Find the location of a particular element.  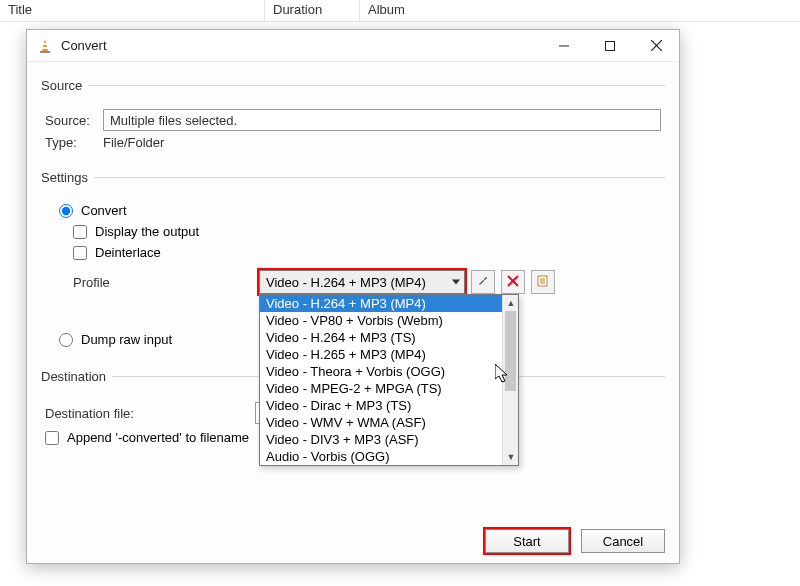

source-label: Source: is located at coordinates (74, 120).